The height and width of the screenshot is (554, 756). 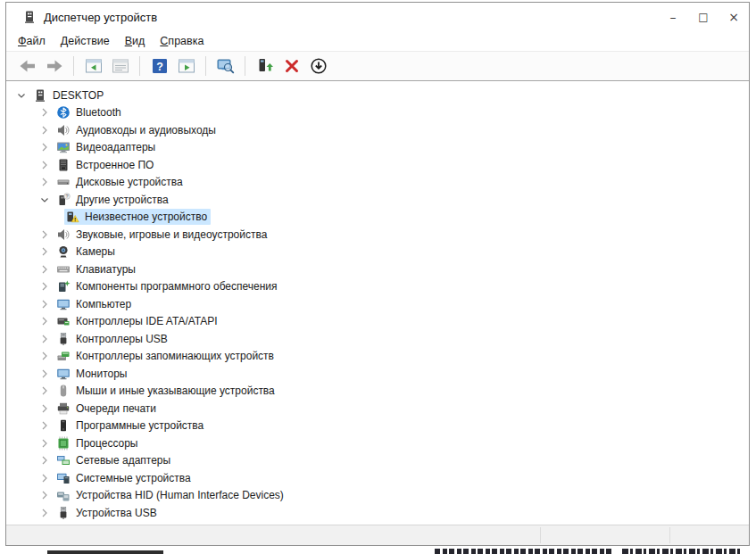 I want to click on menu-action: Действие, so click(x=86, y=41).